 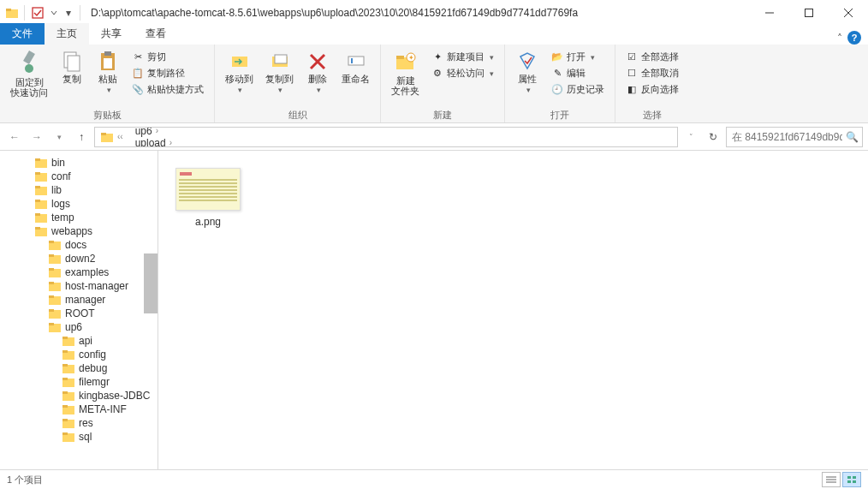 I want to click on breadcrumb-root-icon: ‹‹, so click(x=113, y=137).